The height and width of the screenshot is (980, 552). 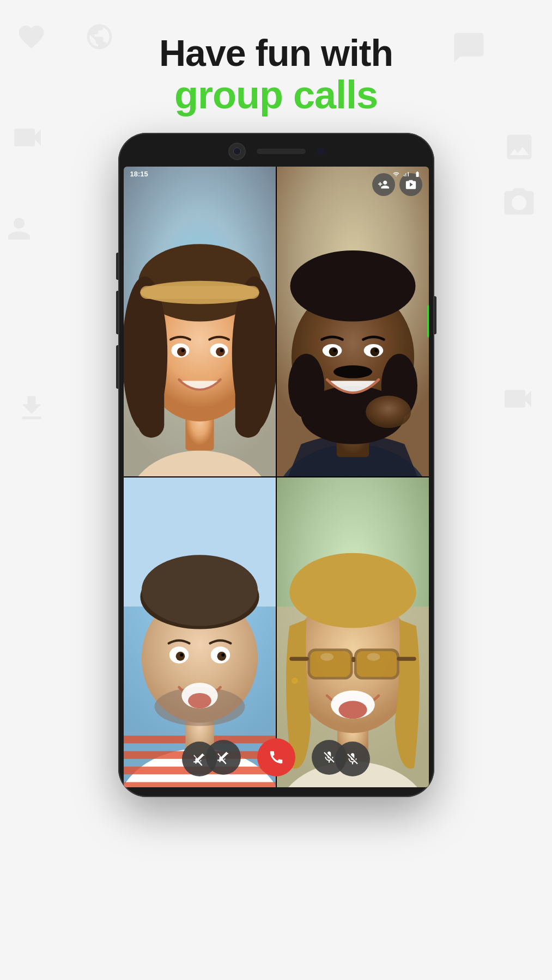 I want to click on header-line2: group calls, so click(x=276, y=95).